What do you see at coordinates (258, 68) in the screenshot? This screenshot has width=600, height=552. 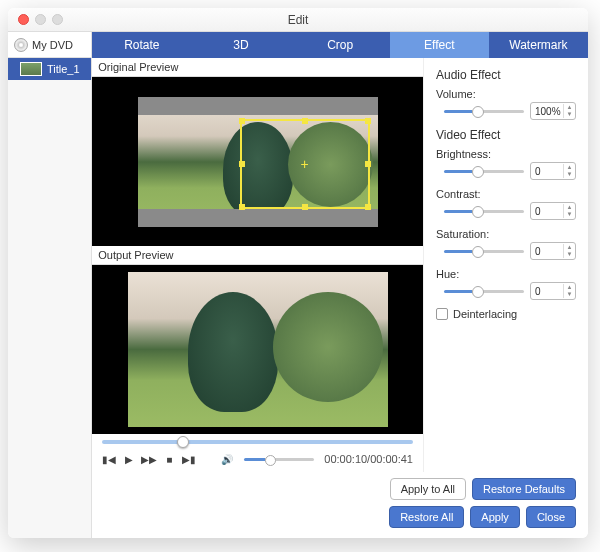 I see `original-preview-label: Original Preview` at bounding box center [258, 68].